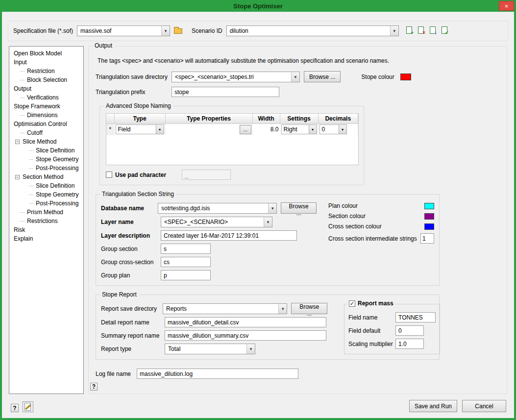 The width and height of the screenshot is (516, 420). Describe the element at coordinates (218, 208) in the screenshot. I see `database-name-combo: sotrtesting.dgd.isis ▾` at that location.